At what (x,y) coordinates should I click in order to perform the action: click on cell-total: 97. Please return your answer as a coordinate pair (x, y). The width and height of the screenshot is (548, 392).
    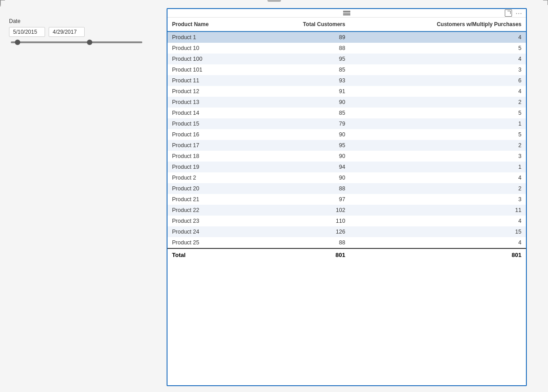
    Looking at the image, I should click on (302, 199).